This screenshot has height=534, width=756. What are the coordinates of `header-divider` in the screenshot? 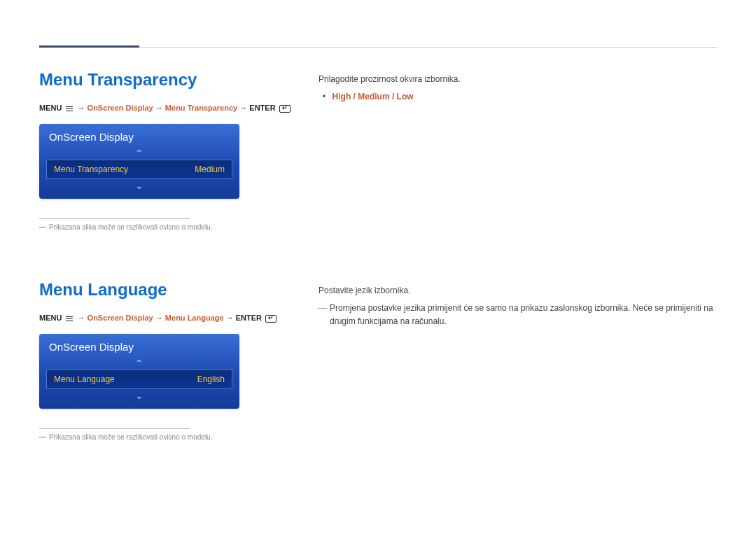 It's located at (378, 48).